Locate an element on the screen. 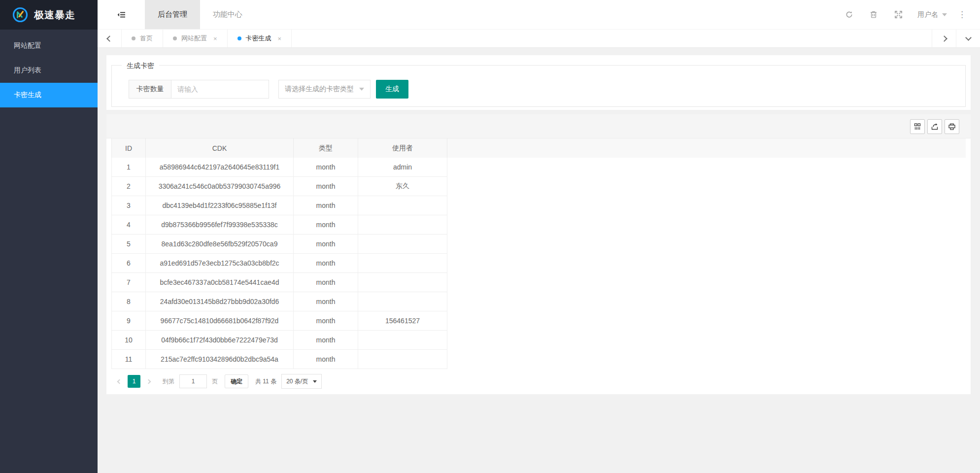  table-row: 996677c75c14810d66681b0642f87f92dmonth15… is located at coordinates (539, 321).